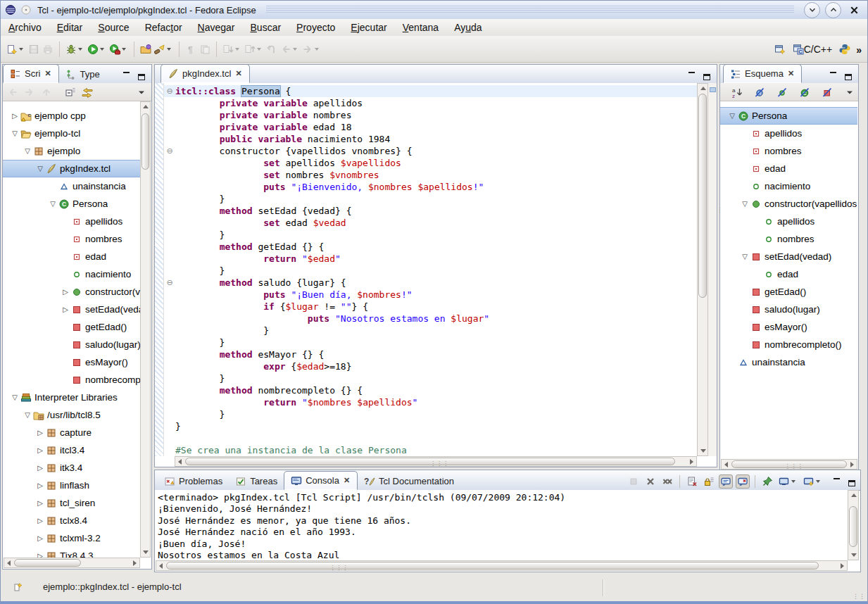  I want to click on overview-ruler, so click(712, 270).